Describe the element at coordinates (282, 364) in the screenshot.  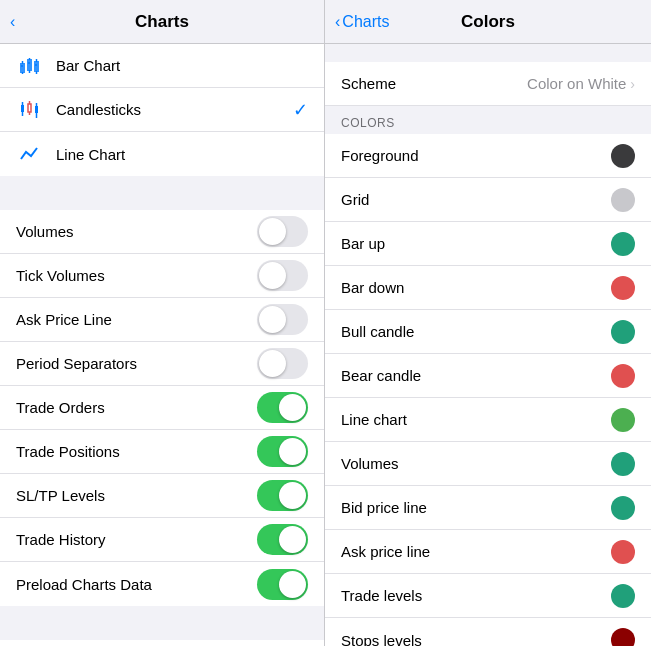
I see `period-separators-toggle` at that location.